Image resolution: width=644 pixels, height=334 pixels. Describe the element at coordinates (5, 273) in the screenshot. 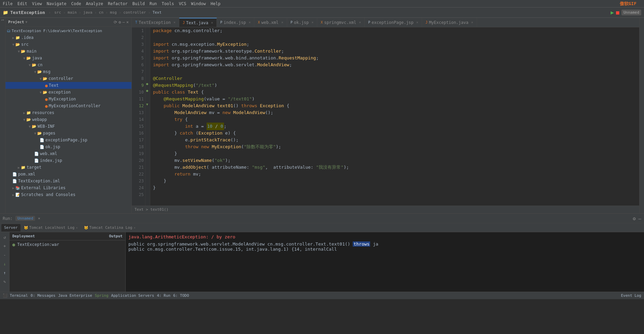

I see `deploy-up-icon: ↑` at that location.